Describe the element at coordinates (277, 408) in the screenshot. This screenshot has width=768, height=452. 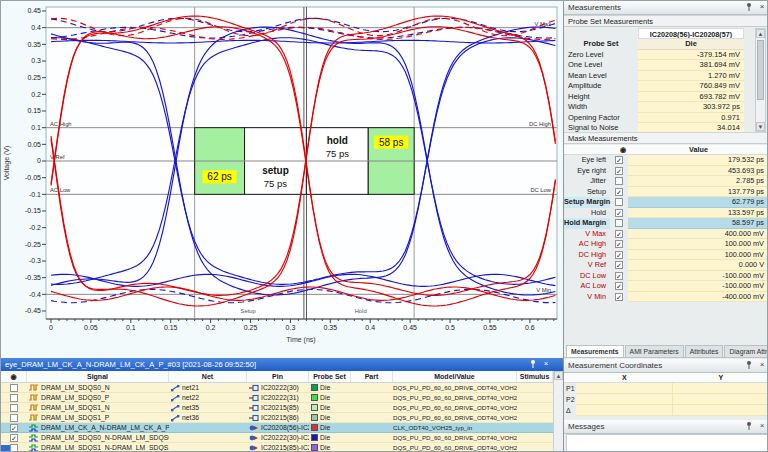
I see `signal-table-row: DRAM_LM_SDQS1_Nnet35IC20215(85)DieDQS_PU…` at that location.